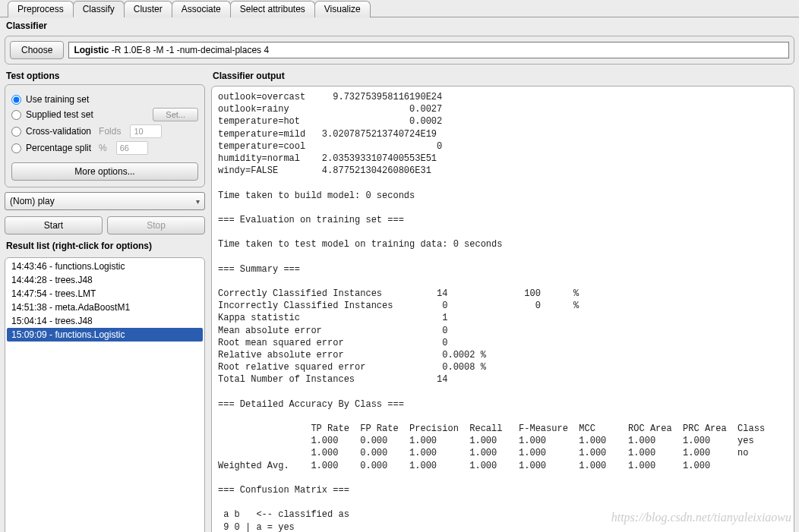  Describe the element at coordinates (105, 280) in the screenshot. I see `result-item: 14:44:28 - trees.J48` at that location.